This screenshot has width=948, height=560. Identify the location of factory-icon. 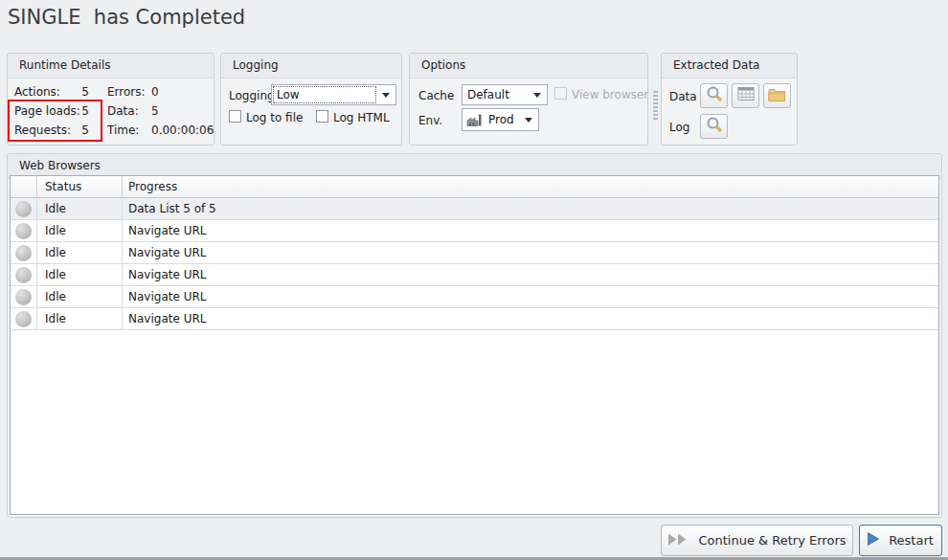
(475, 122).